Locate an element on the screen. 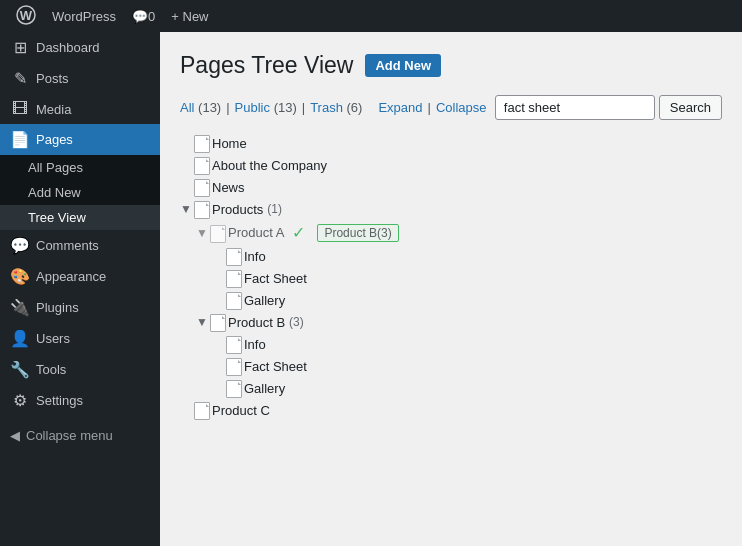 Image resolution: width=742 pixels, height=546 pixels. comments-icon: 💬 is located at coordinates (20, 246).